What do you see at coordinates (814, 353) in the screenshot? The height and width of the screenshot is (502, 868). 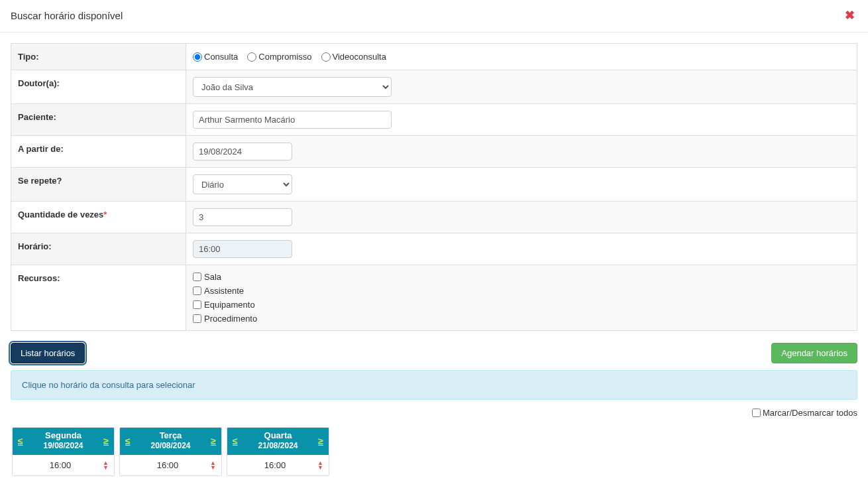 I see `schedule-hours-button: Agendar horários` at bounding box center [814, 353].